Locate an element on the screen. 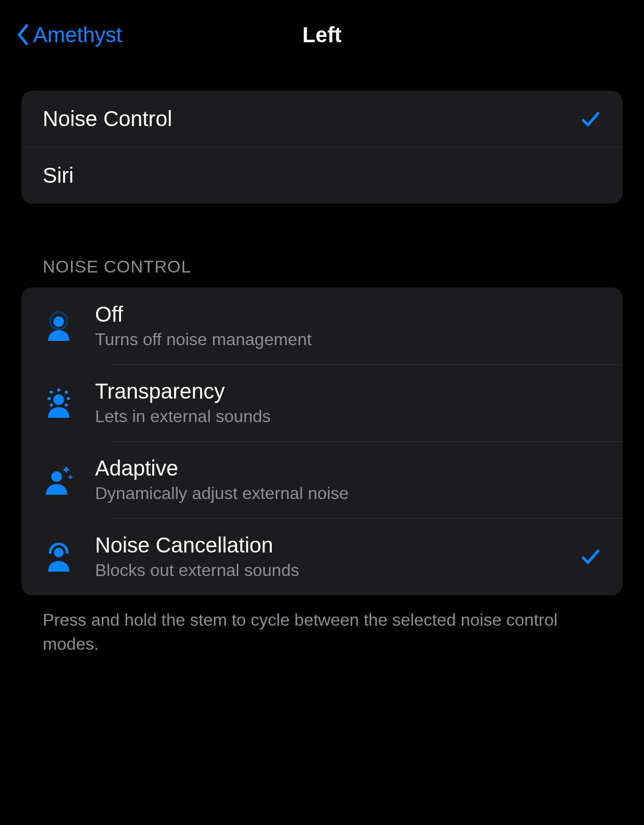 The image size is (644, 825). noise-mode-row-transparency: Transparency Lets in external sounds is located at coordinates (322, 403).